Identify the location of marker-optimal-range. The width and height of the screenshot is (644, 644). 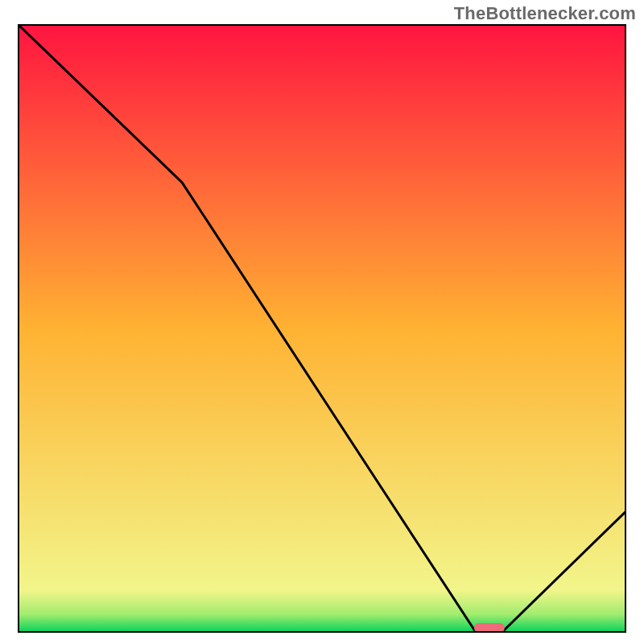
(489, 628).